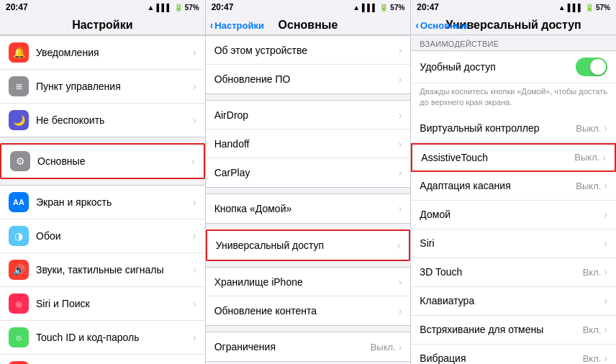  What do you see at coordinates (102, 270) in the screenshot?
I see `settings-item-sounds: 🔊 Звуки, тактильные сигналы ›` at bounding box center [102, 270].